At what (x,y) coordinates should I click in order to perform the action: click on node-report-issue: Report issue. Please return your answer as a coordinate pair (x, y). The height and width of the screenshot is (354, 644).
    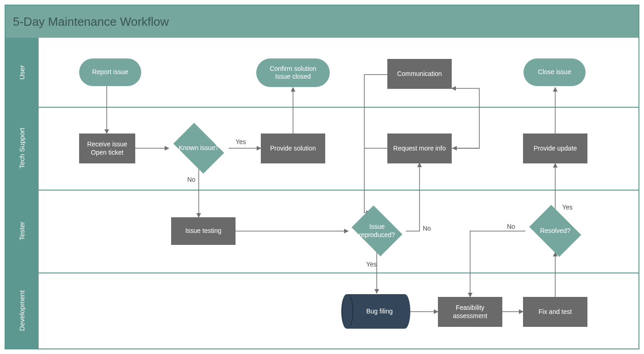
    Looking at the image, I should click on (110, 72).